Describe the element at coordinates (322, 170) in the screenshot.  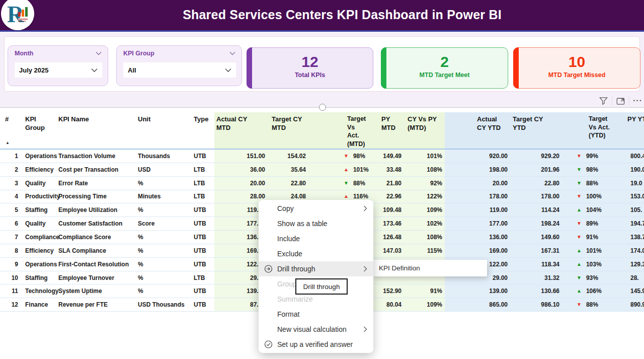
I see `table-row: 2EfficiencyCost per TransactionUSDLTB36.…` at that location.